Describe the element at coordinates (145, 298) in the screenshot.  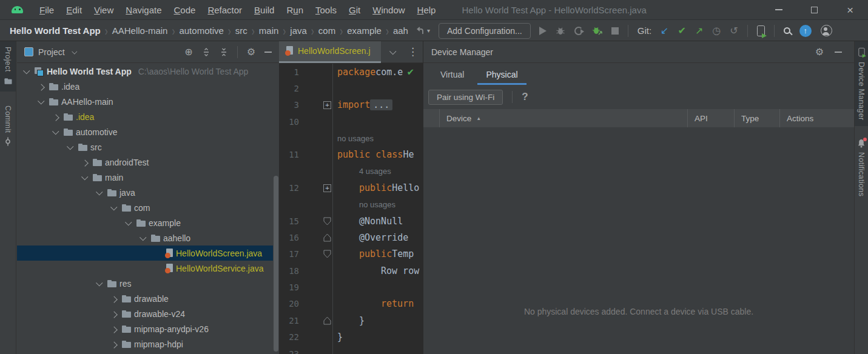
I see `tree-item-drawable: drawable` at that location.